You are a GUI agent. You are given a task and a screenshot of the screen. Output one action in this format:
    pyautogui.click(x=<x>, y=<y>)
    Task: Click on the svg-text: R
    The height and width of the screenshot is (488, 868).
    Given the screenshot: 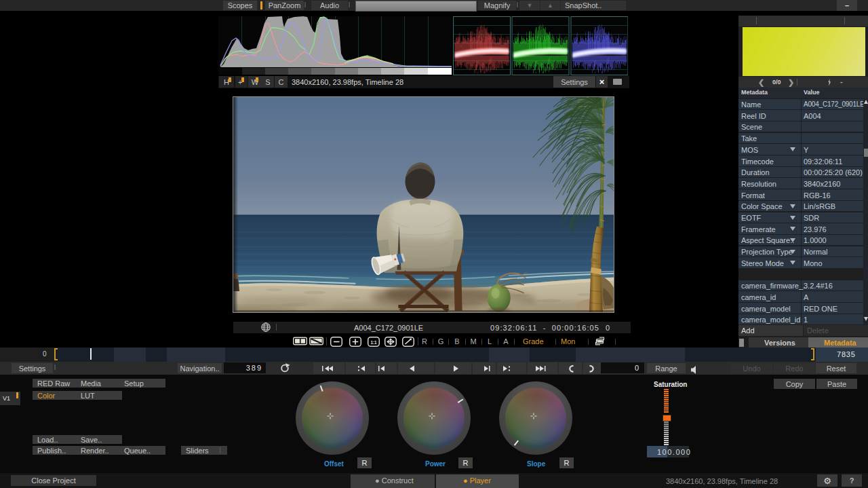 What is the action you would take?
    pyautogui.click(x=425, y=341)
    